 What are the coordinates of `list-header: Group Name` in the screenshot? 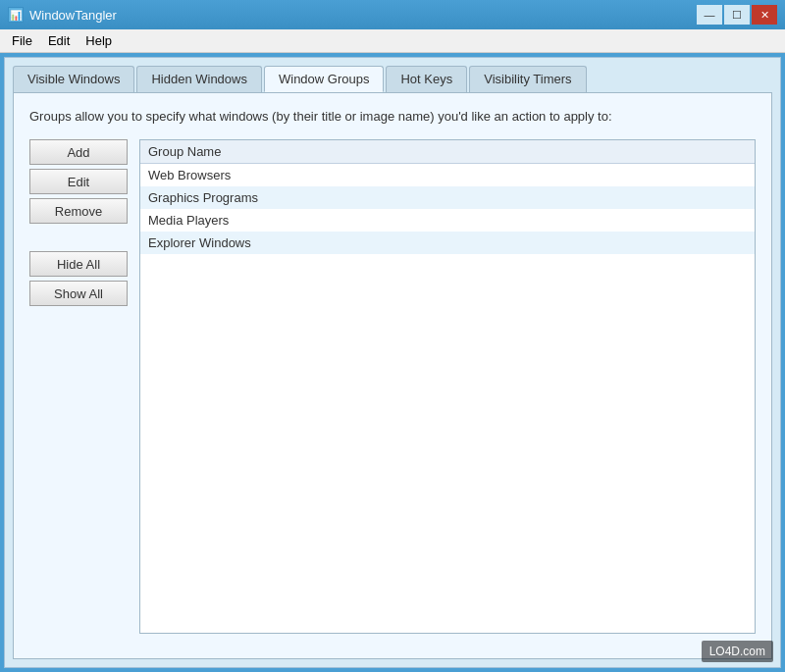 It's located at (447, 152).